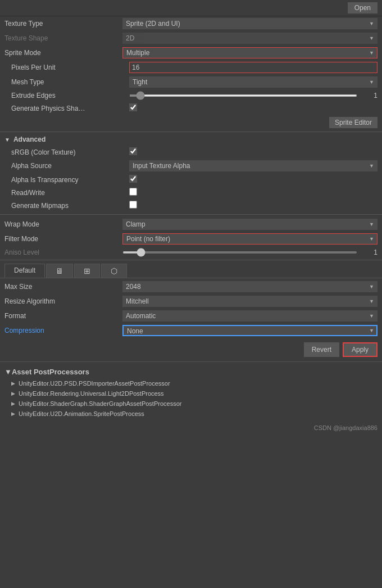 Image resolution: width=382 pixels, height=588 pixels. Describe the element at coordinates (369, 96) in the screenshot. I see `extrude-edges-slider-value: 1` at that location.